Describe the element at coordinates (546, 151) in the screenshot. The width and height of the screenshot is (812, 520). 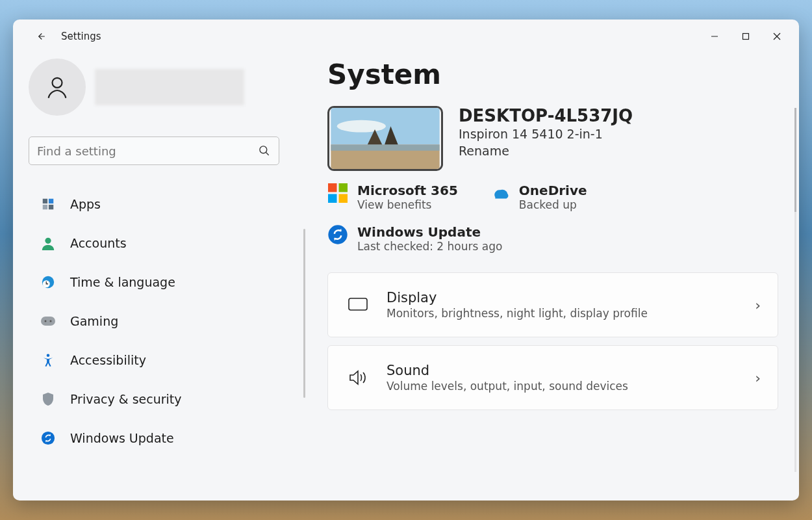
I see `rename-link: Rename` at that location.